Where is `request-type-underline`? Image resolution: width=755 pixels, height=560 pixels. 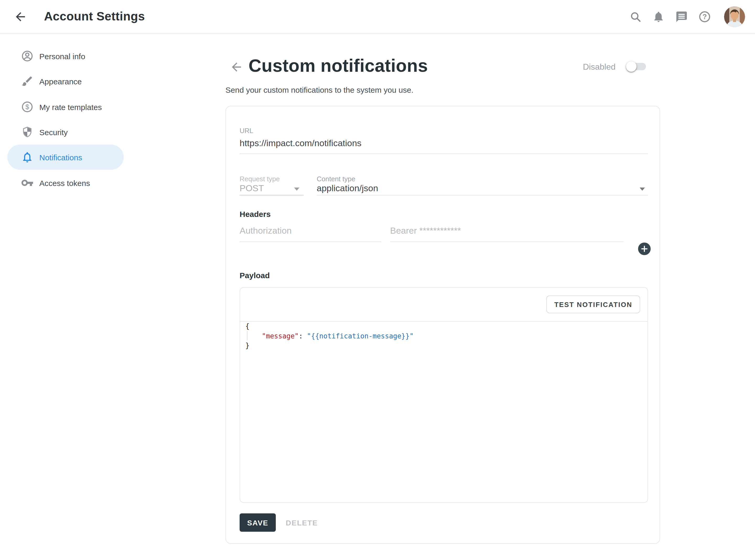
request-type-underline is located at coordinates (271, 195).